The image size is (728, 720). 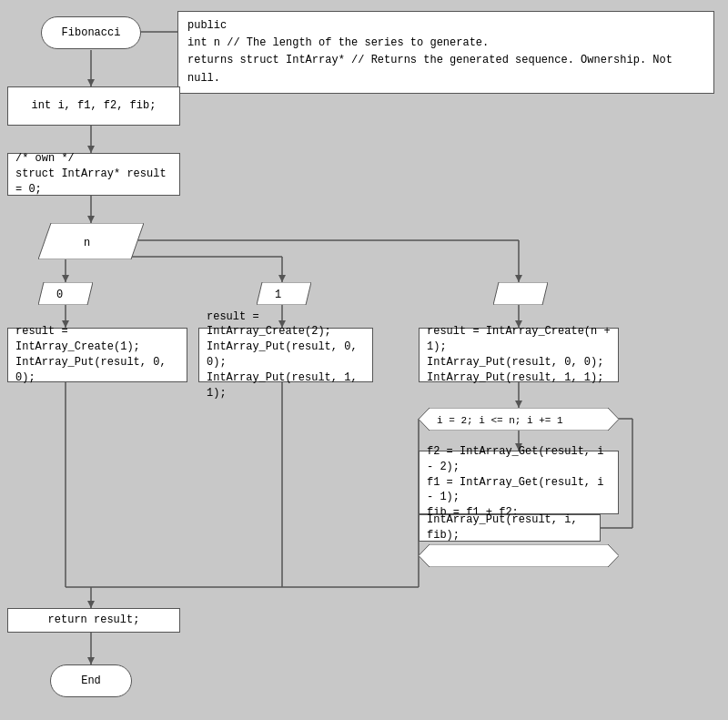 I want to click on action0-node: result = IntArray_Create(1); IntArray_Pu…, so click(x=97, y=355).